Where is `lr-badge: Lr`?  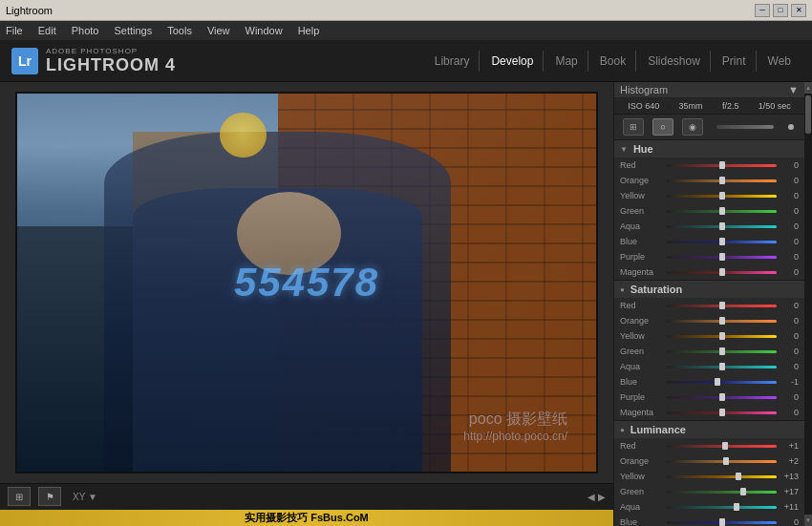 lr-badge: Lr is located at coordinates (25, 61).